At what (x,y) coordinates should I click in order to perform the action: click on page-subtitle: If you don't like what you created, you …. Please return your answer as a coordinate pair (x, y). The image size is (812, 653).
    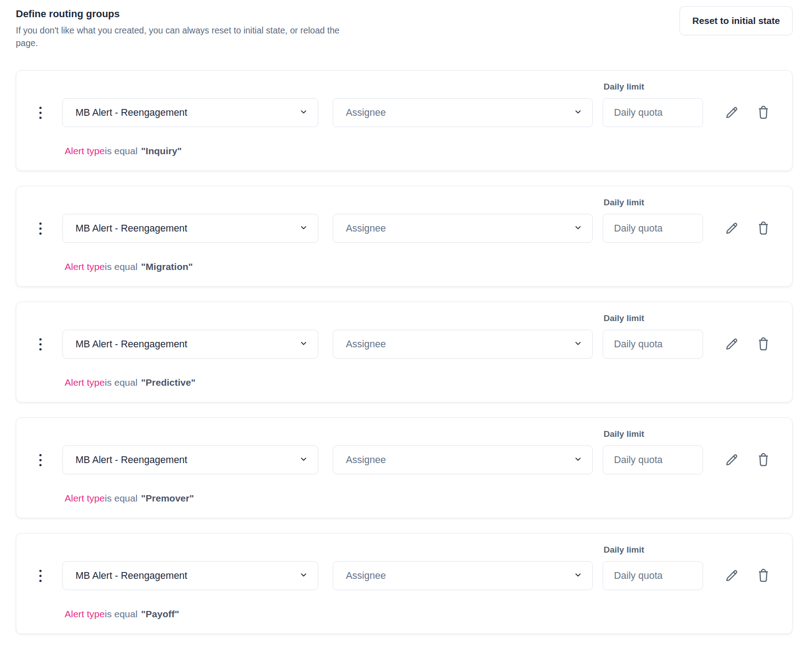
    Looking at the image, I should click on (182, 37).